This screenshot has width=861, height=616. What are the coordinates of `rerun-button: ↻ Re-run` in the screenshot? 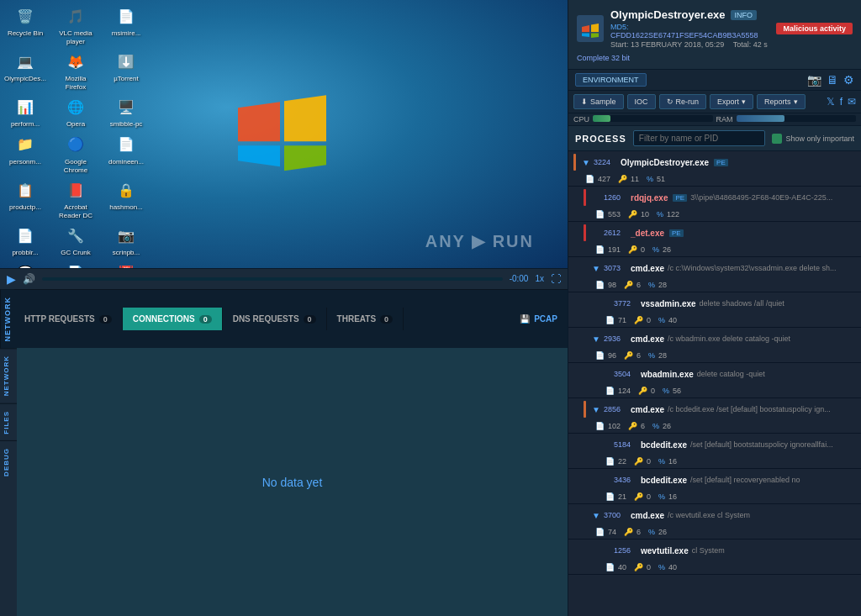 It's located at (683, 102).